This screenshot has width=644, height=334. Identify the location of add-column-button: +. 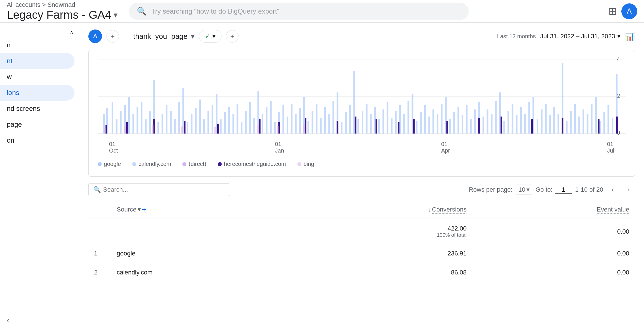
(144, 210).